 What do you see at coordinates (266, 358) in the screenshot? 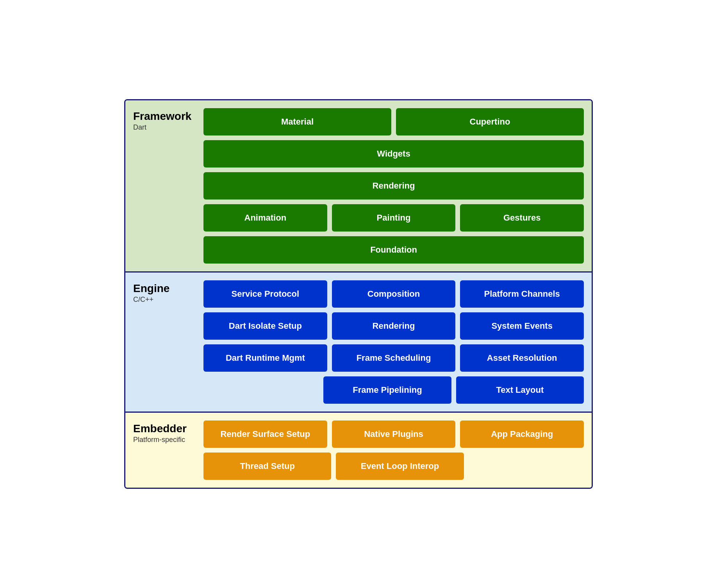
I see `dart-runtime-mgmt-button: Dart Runtime Mgmt` at bounding box center [266, 358].